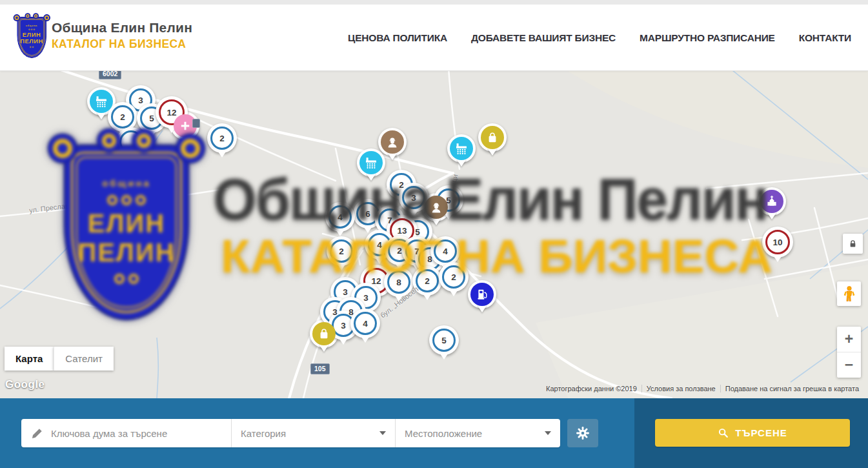  What do you see at coordinates (772, 201) in the screenshot?
I see `map-pin-church` at bounding box center [772, 201].